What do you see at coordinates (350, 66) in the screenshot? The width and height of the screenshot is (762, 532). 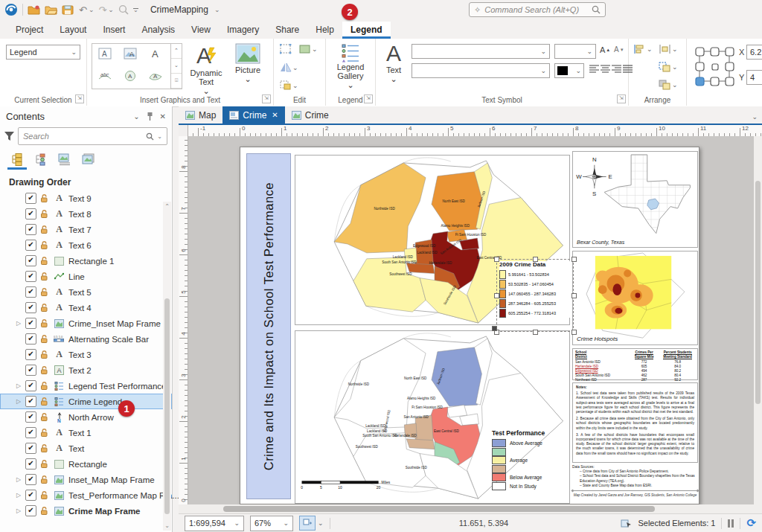 I see `legend-gallery-button: Legend Gallery⌄` at bounding box center [350, 66].